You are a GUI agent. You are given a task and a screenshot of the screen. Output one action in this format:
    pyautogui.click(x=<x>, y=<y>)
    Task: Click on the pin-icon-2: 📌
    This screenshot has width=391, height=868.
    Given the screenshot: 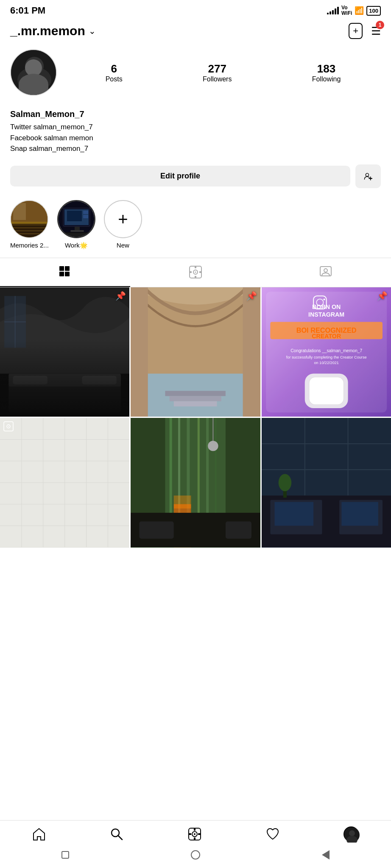 What is the action you would take?
    pyautogui.click(x=252, y=296)
    